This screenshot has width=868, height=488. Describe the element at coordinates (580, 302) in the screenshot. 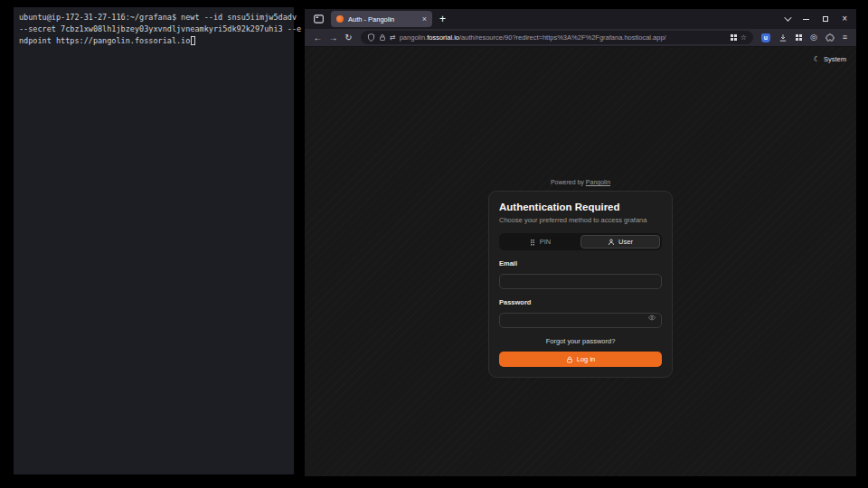

I see `password-label: Password` at that location.